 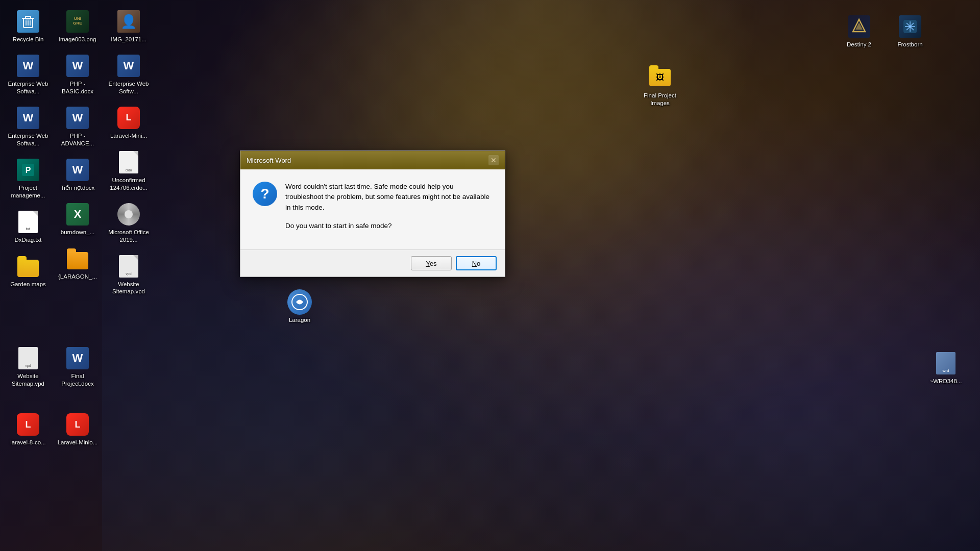 What do you see at coordinates (859, 45) in the screenshot?
I see `destiny-2-label: Destiny 2` at bounding box center [859, 45].